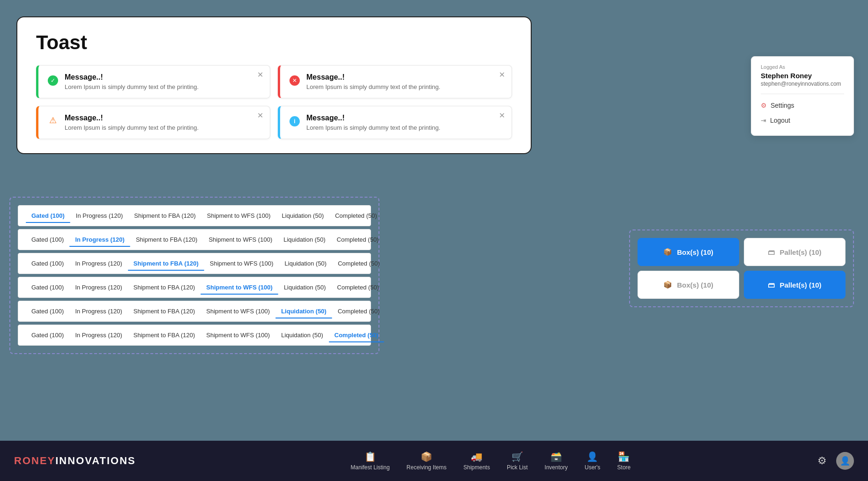 The width and height of the screenshot is (868, 481). Describe the element at coordinates (194, 215) in the screenshot. I see `tab-row-0: Gated (100) In Progress (120) Shipment t…` at that location.